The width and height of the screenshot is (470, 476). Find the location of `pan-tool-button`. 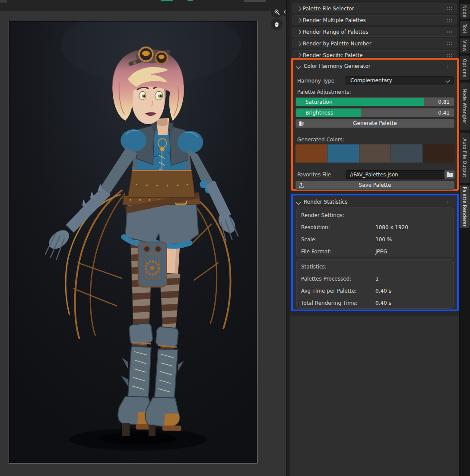

pan-tool-button is located at coordinates (276, 24).